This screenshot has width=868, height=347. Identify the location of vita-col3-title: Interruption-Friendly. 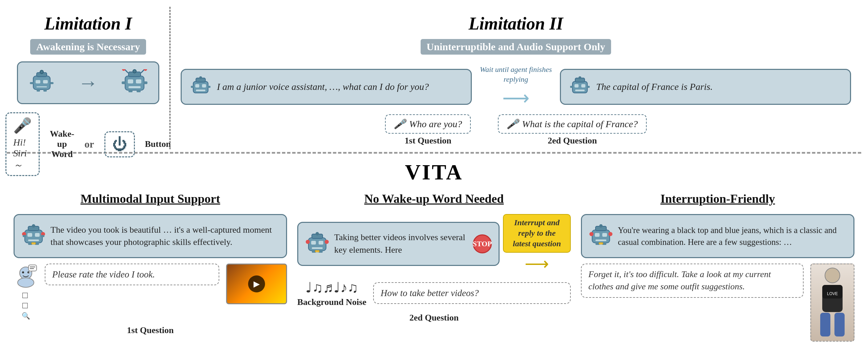
(718, 199).